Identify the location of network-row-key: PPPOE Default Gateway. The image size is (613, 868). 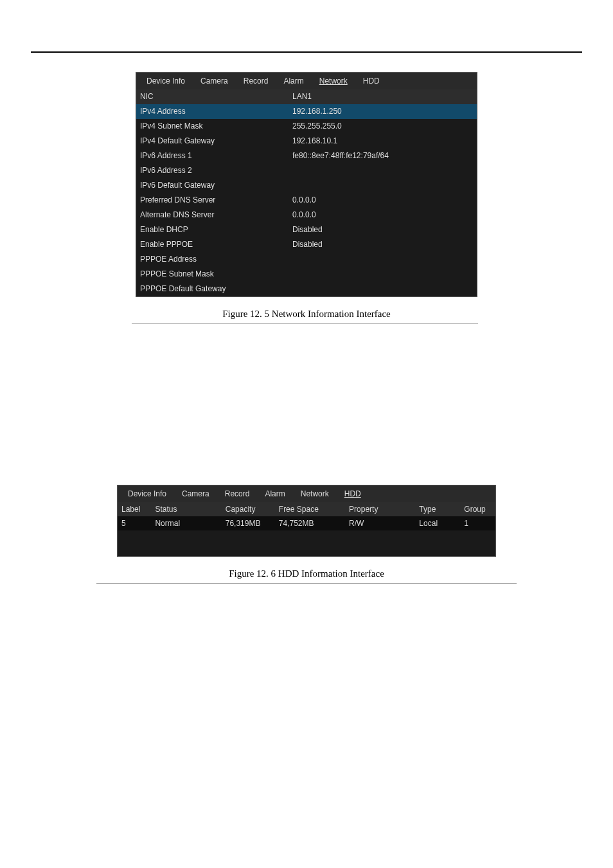
(212, 289).